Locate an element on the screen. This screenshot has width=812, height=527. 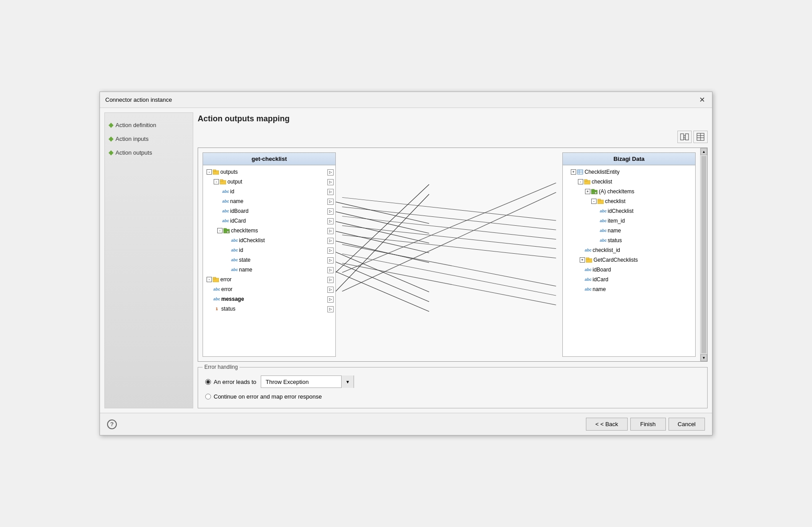
tree-row: - output ▷ is located at coordinates (269, 182).